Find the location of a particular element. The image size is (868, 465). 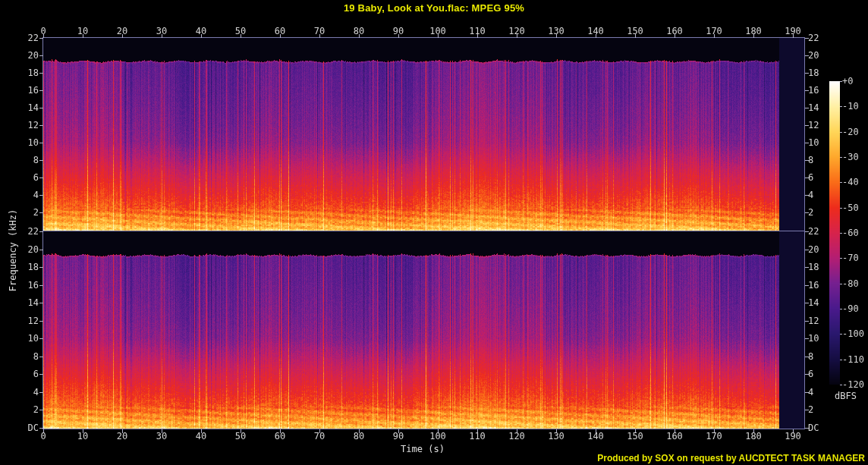

colorbar-unit-label: dBFS is located at coordinates (845, 396).